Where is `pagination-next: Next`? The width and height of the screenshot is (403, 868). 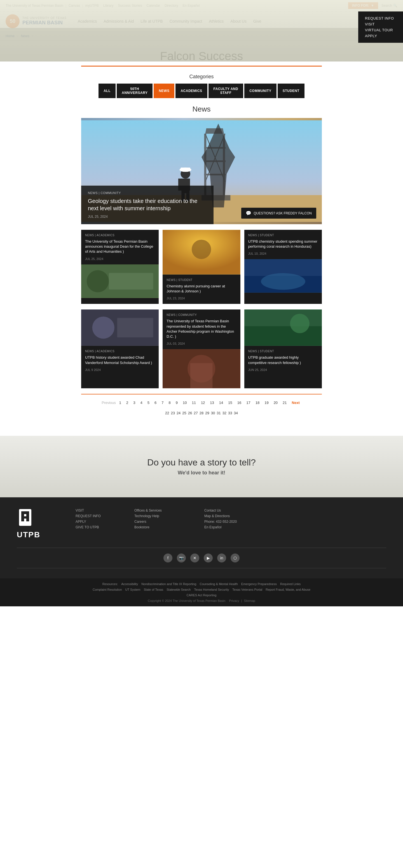
pagination-next: Next is located at coordinates (296, 403).